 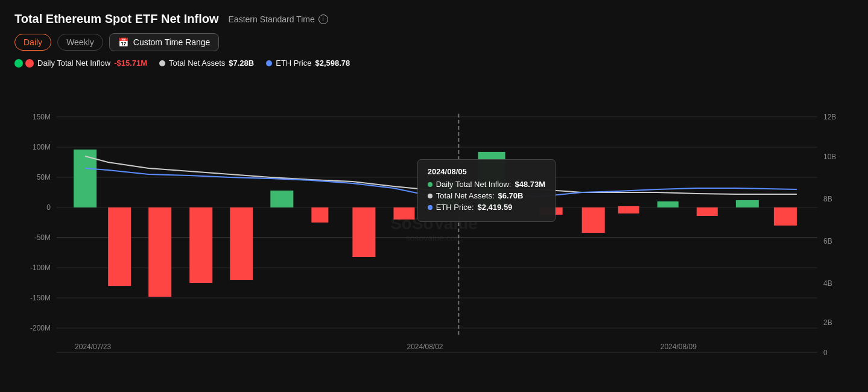 What do you see at coordinates (434, 42) in the screenshot?
I see `controls-row: Daily Weekly 📅 Custom Time Range` at bounding box center [434, 42].